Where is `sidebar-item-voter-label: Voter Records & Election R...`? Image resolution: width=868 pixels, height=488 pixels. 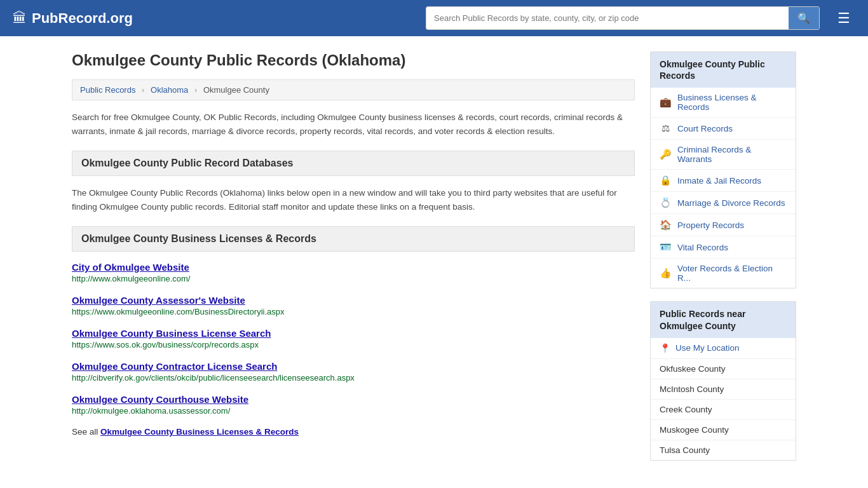
sidebar-item-voter-label: Voter Records & Election R... is located at coordinates (732, 273).